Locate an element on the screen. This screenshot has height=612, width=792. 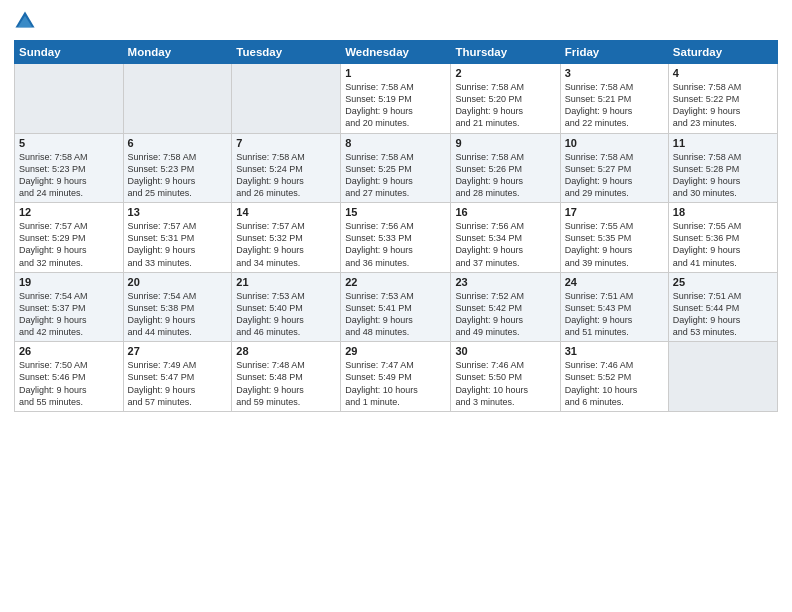
day-number: 15 is located at coordinates (396, 212).